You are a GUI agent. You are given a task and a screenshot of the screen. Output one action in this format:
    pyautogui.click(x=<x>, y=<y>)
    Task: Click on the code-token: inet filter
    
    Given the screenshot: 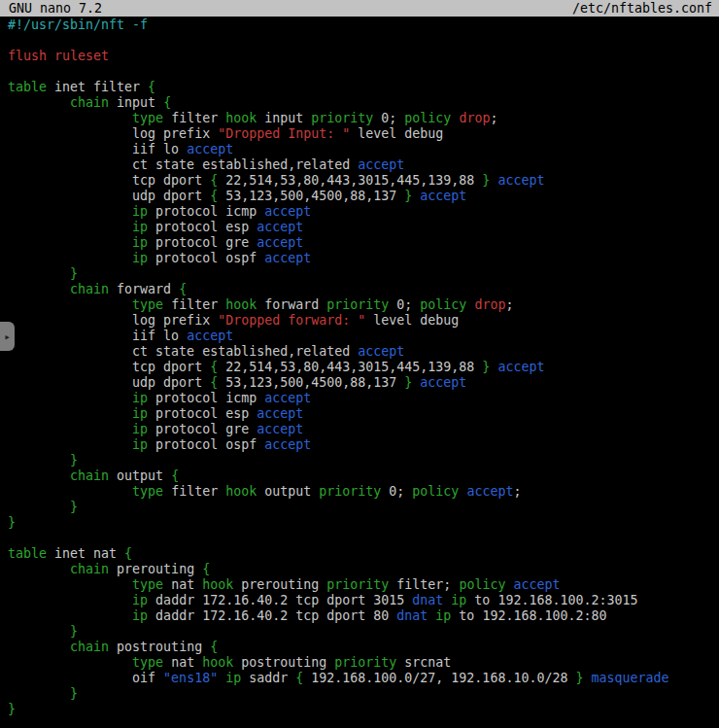 What is the action you would take?
    pyautogui.click(x=97, y=87)
    